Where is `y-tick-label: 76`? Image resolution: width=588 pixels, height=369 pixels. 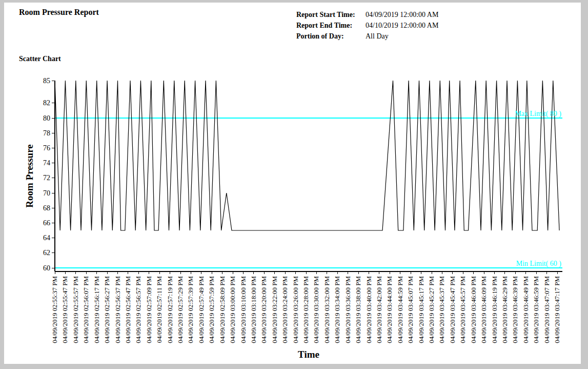
y-tick-label: 76 is located at coordinates (47, 148).